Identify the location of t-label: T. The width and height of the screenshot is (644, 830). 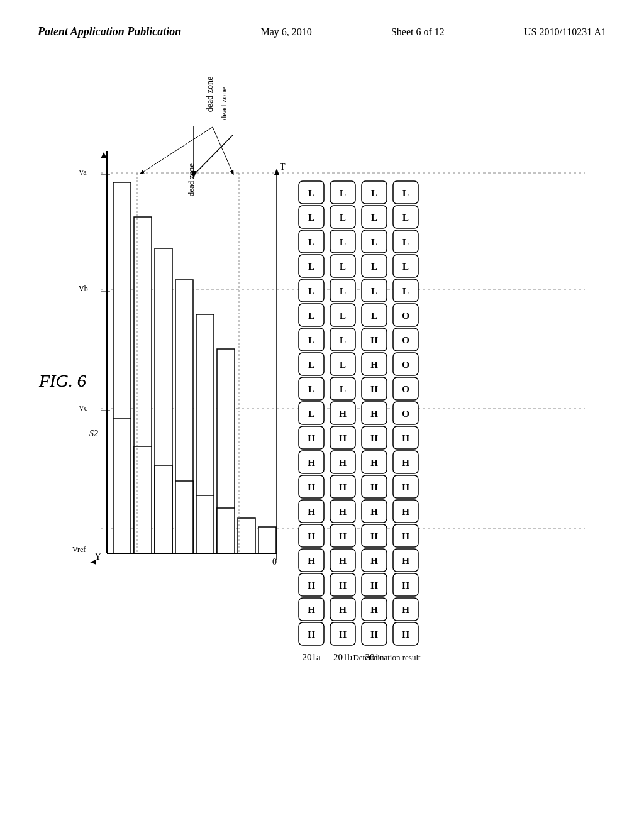
(283, 167).